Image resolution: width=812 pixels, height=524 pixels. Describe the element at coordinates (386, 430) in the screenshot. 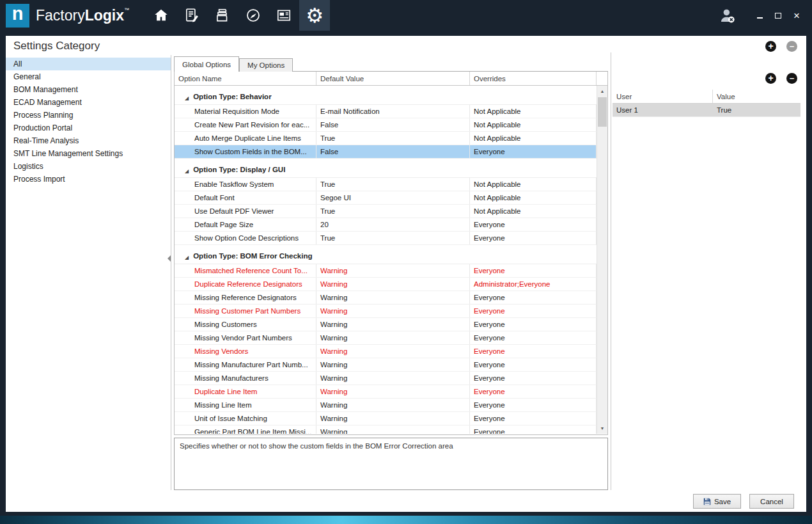

I see `option-row-generic-part-bom-line-item-missi: Generic Part BOM Line Item Missi...Warni…` at that location.